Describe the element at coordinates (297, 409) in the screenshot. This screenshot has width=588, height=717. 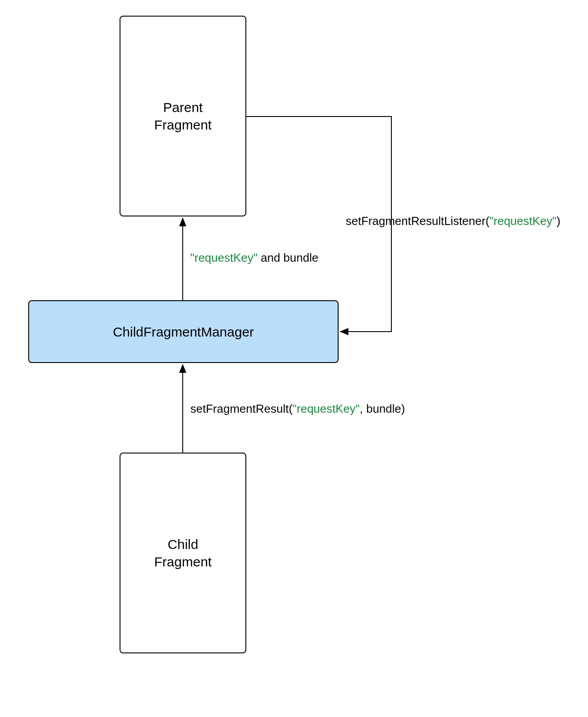
I see `label-set-result: setFragmentResult("requestKey", bundle)` at that location.